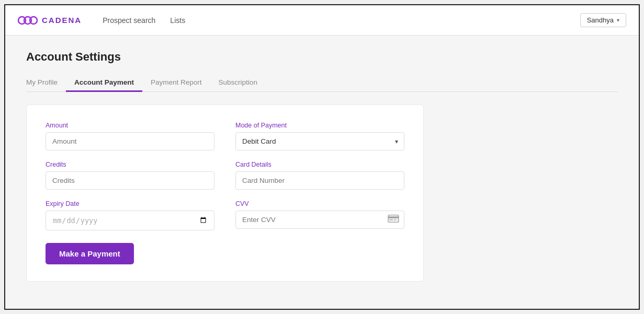 The width and height of the screenshot is (644, 314). What do you see at coordinates (50, 20) in the screenshot?
I see `logo-area: CADENA` at bounding box center [50, 20].